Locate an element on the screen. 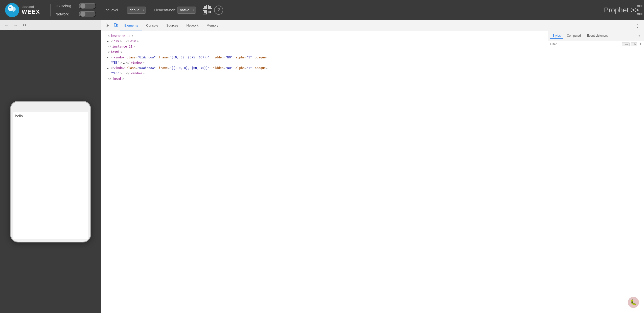 The height and width of the screenshot is (313, 644). js-debug-label: JS Debug is located at coordinates (66, 6).